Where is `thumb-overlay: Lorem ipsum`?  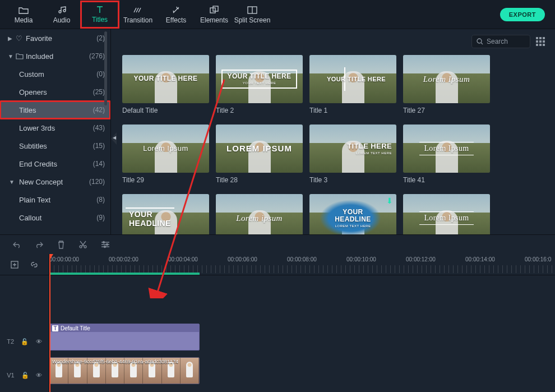
thumb-overlay: Lorem ipsum is located at coordinates (259, 219).